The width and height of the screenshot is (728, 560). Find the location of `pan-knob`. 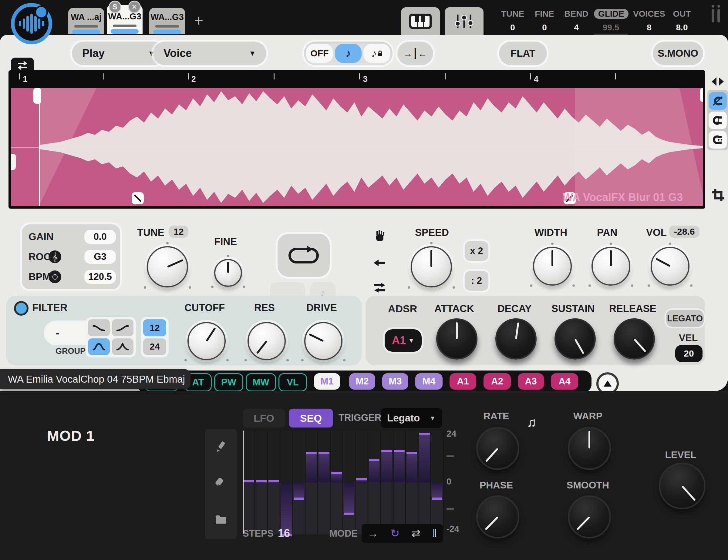

pan-knob is located at coordinates (611, 266).